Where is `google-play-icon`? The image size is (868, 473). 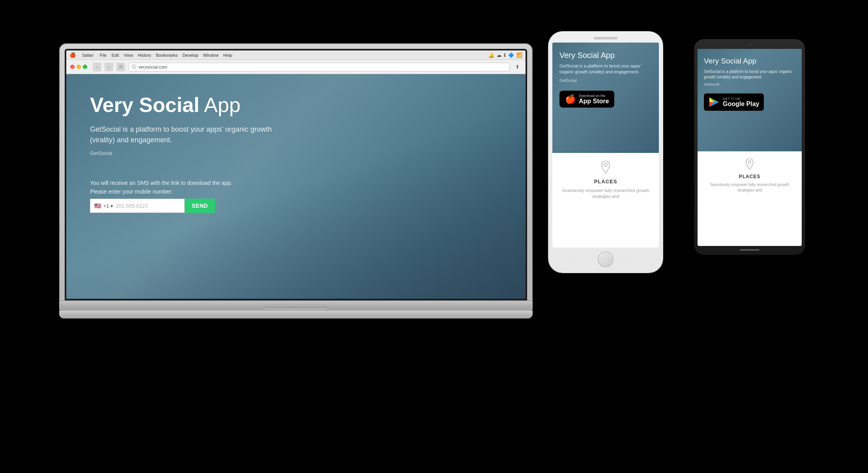 google-play-icon is located at coordinates (714, 102).